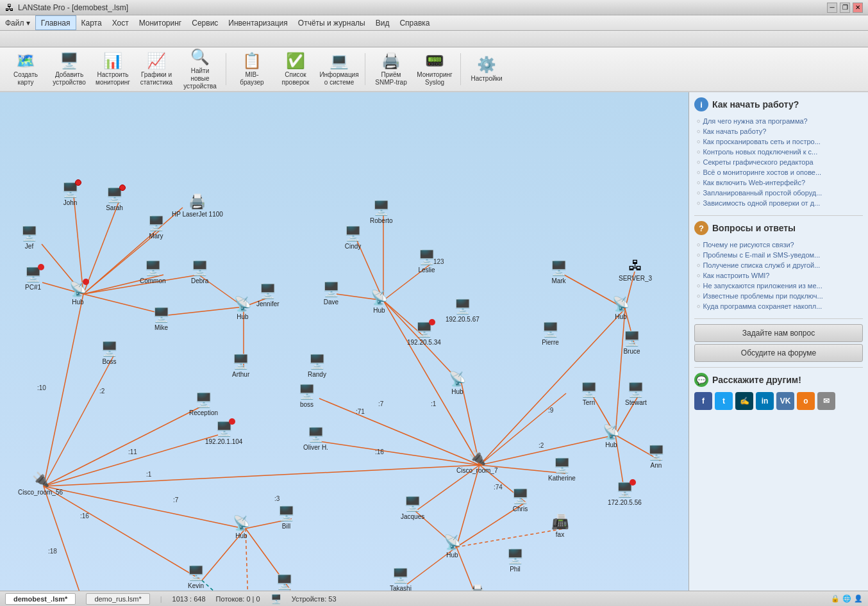 Image resolution: width=868 pixels, height=606 pixels. I want to click on node-bruce: 🖥️ Bruce, so click(632, 343).